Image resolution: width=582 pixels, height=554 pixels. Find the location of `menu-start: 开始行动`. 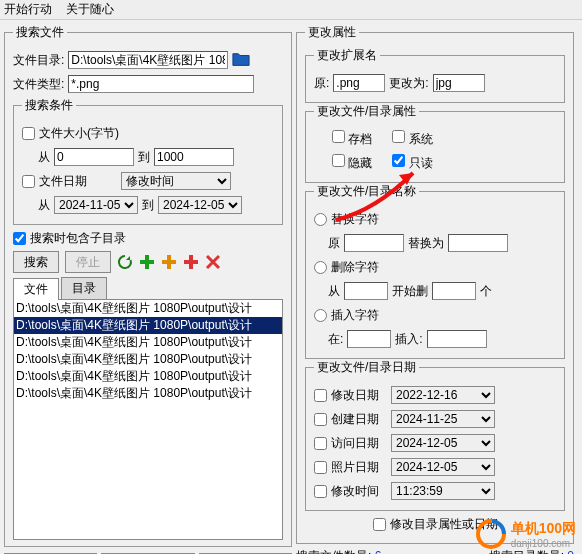

menu-start: 开始行动 is located at coordinates (28, 10).